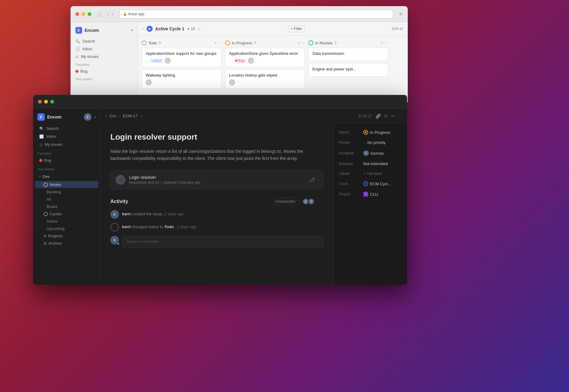  Describe the element at coordinates (265, 58) in the screenshot. I see `card-ip-1: ApplicationStore gives Spacetime error ·…` at that location.